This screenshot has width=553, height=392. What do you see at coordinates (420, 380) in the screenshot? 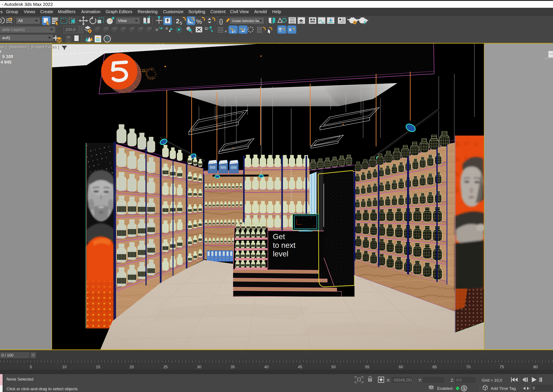
I see `svg-text: Y:` at bounding box center [420, 380].